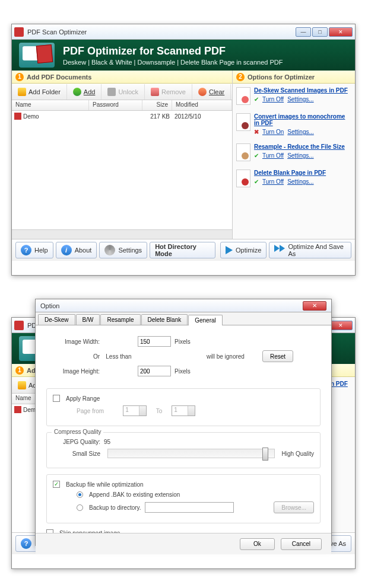 The image size is (368, 588). Describe the element at coordinates (183, 306) in the screenshot. I see `dialog-titlebar: Option✕` at that location.